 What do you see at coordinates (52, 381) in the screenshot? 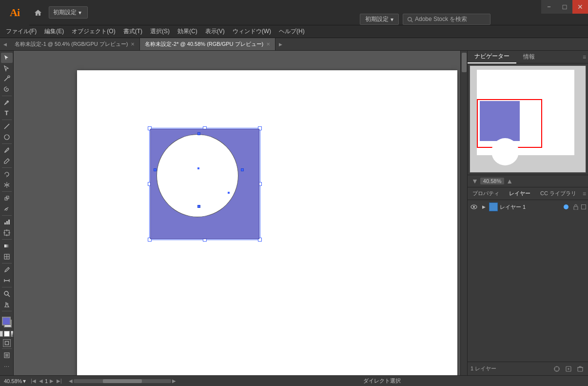
I see `page-next-button: ▶` at bounding box center [52, 381].